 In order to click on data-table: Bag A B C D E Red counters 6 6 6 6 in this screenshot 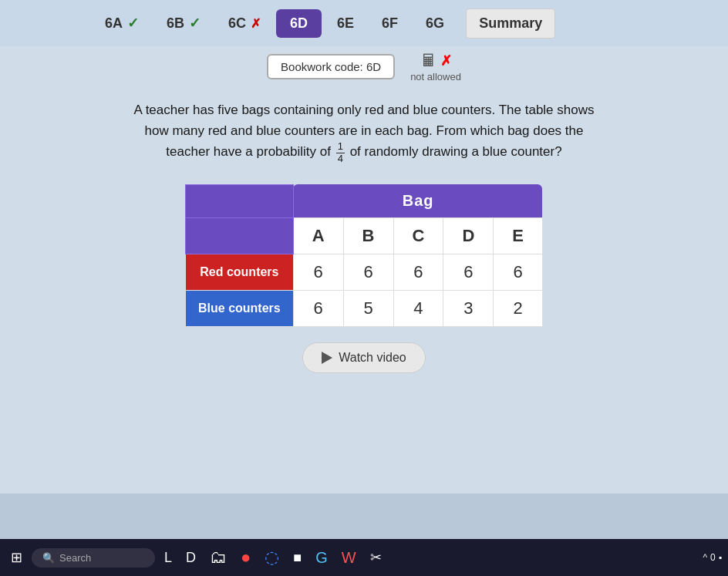, I will do `click(364, 256)`.